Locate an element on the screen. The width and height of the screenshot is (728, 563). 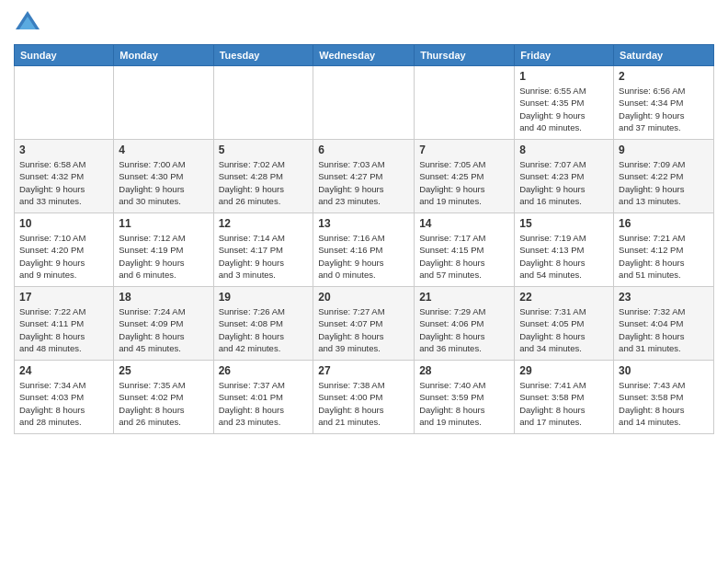
week-row-1: 1Sunrise: 6:55 AM Sunset: 4:35 PM Daylig… is located at coordinates (364, 103).